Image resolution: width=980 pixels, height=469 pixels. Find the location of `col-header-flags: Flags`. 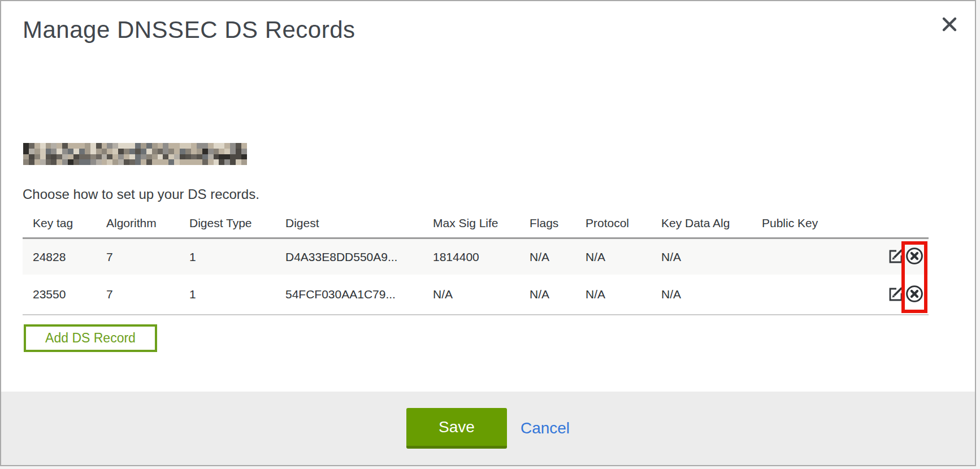

col-header-flags: Flags is located at coordinates (544, 223).